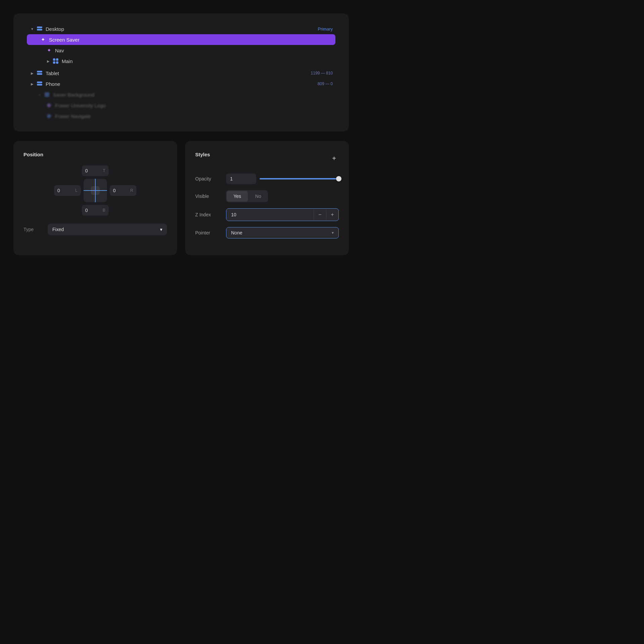 The height and width of the screenshot is (644, 644). Describe the element at coordinates (95, 191) in the screenshot. I see `position-grid: 0 T 0 L 0 R` at that location.